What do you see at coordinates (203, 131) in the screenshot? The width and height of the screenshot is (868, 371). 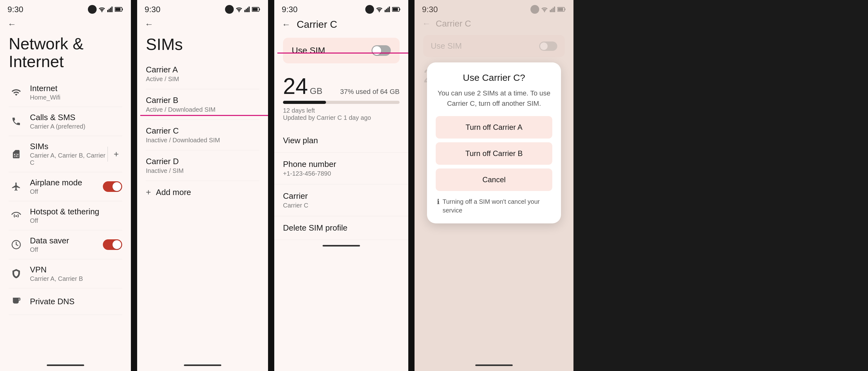 I see `carrier-c-name: Carrier C` at bounding box center [203, 131].